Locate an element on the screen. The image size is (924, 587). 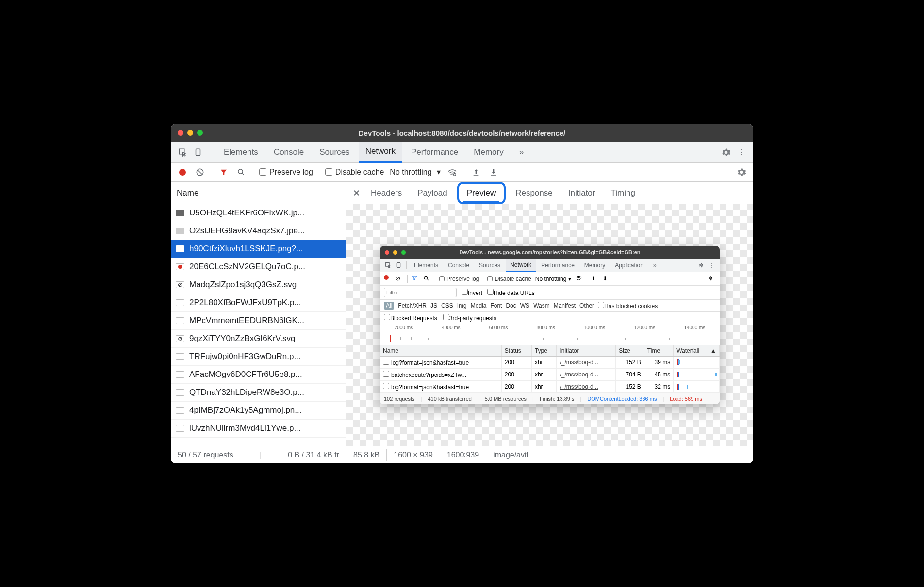
tab-performance: Performance is located at coordinates (435, 152).